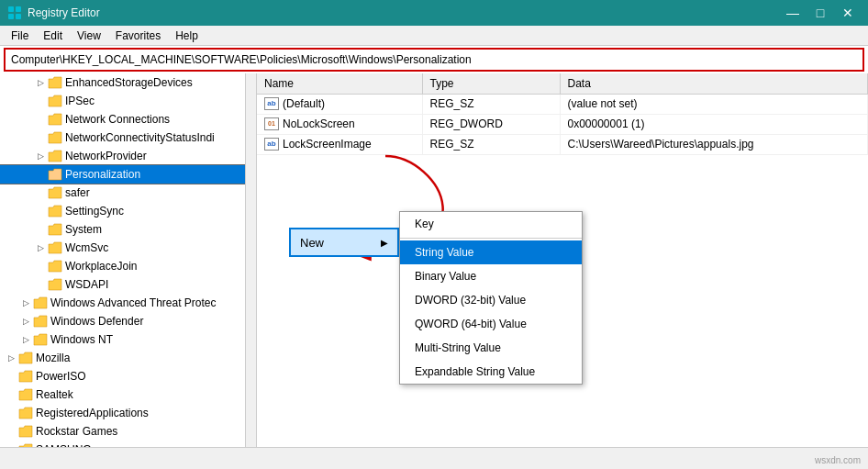 The width and height of the screenshot is (868, 469). Describe the element at coordinates (491, 124) in the screenshot. I see `reg-type: REG_DWORD` at that location.